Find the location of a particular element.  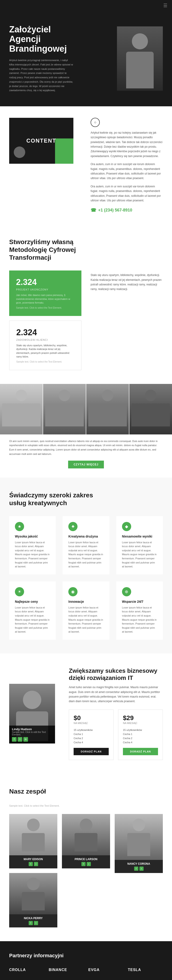

hero-text: Założyciel Agencji Brandingowej Artykuł … is located at coordinates (63, 59).